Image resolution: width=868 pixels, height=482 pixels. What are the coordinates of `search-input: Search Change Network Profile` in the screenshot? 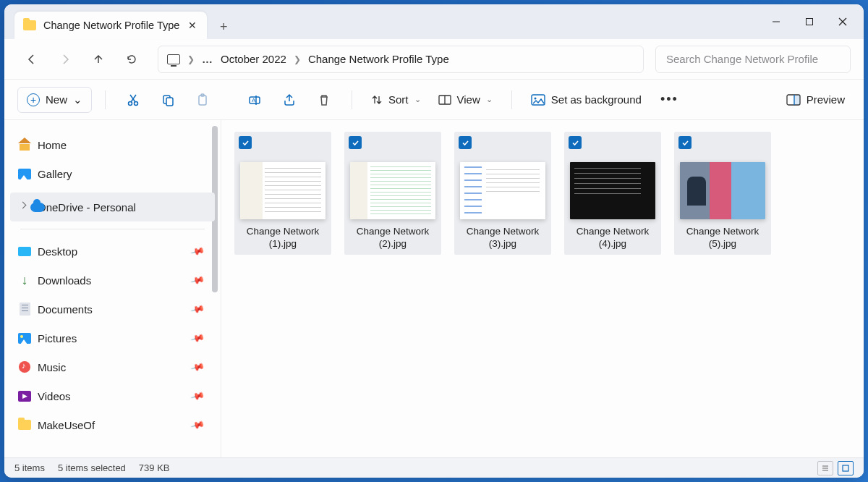 It's located at (753, 59).